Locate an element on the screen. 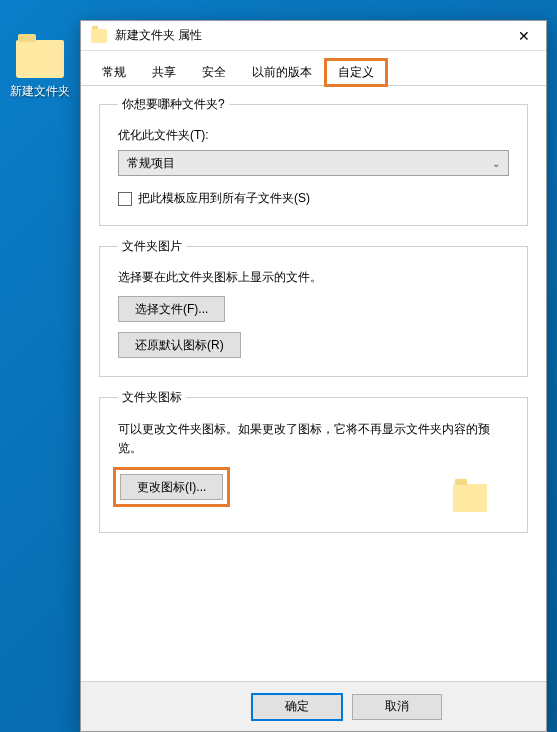  tab-bar: 常规 共享 安全 以前的版本 自定义 is located at coordinates (314, 68).